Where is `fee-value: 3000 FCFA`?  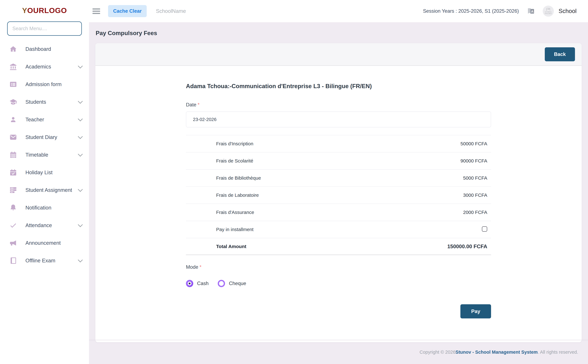
fee-value: 3000 FCFA is located at coordinates (477, 195).